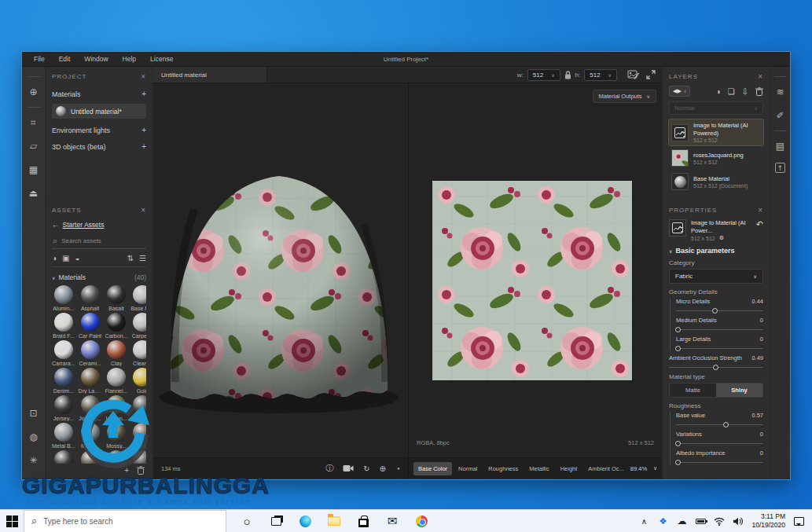 This screenshot has height=532, width=812. What do you see at coordinates (693, 390) in the screenshot?
I see `matte-option: Matte` at bounding box center [693, 390].